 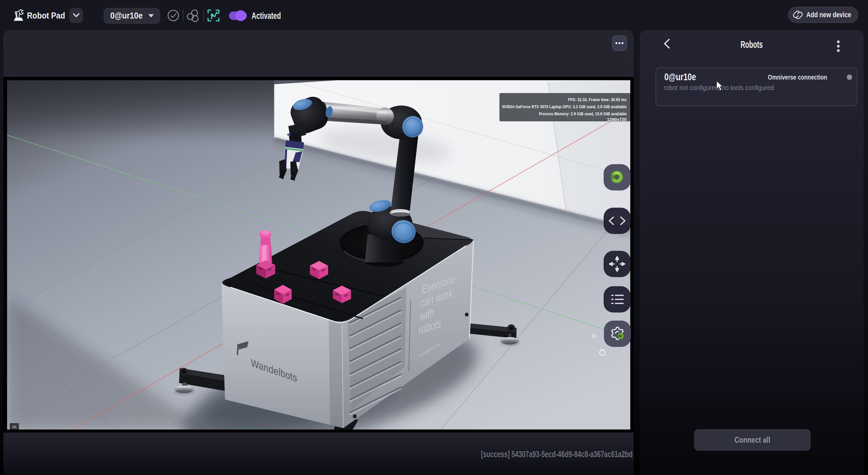 I want to click on svg-text: Activated, so click(x=266, y=16).